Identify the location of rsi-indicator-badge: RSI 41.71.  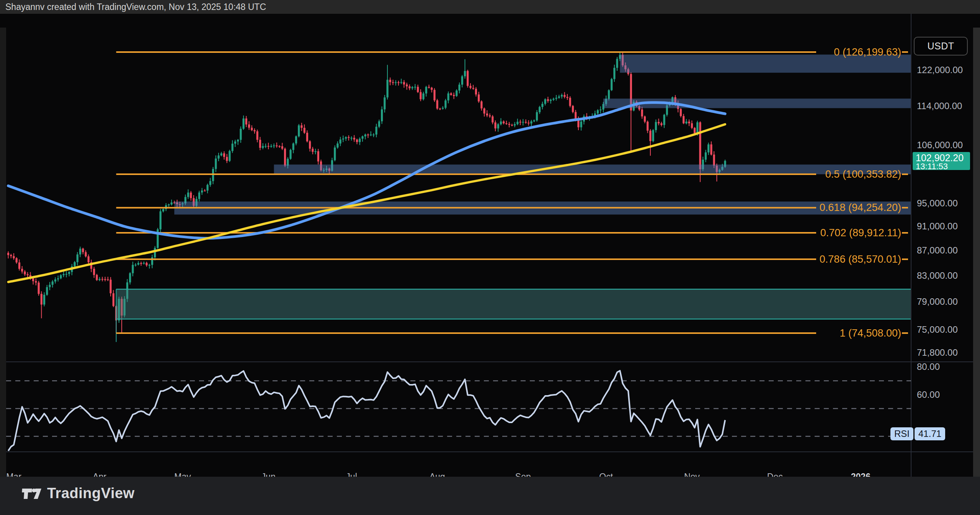
(918, 434).